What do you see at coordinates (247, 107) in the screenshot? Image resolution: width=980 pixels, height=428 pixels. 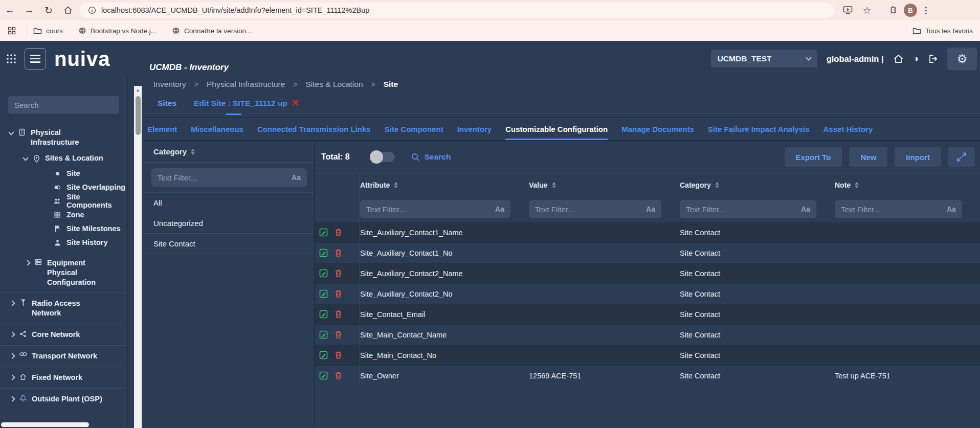 I see `tab-edit-site: Edit Site : SITE_11112 up ×` at bounding box center [247, 107].